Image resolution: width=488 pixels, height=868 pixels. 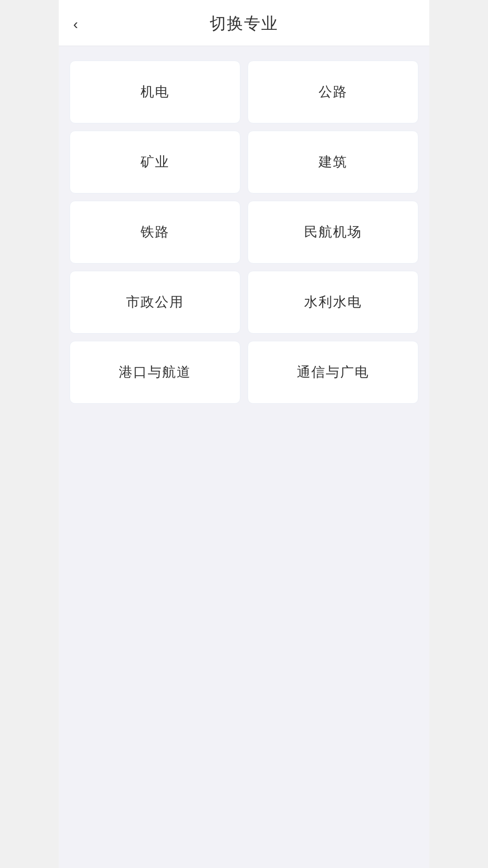 I want to click on specialty-label-gangkouyuhangdao: 港口与航道, so click(x=155, y=373).